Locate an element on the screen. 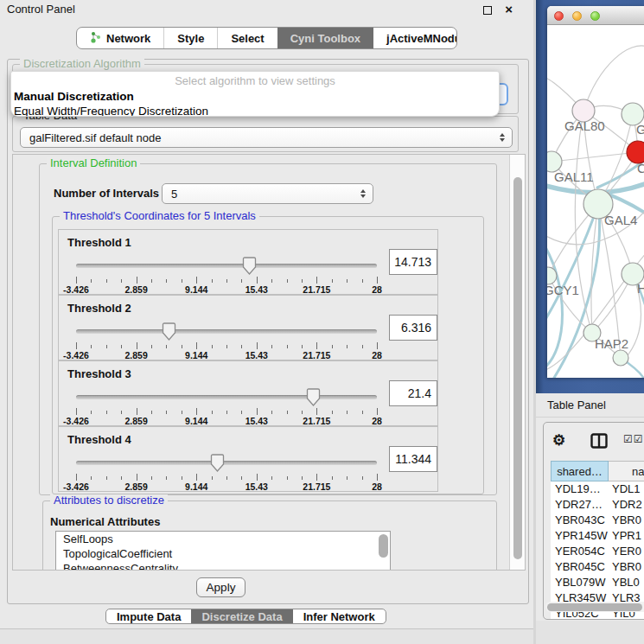 This screenshot has height=644, width=644. table-row: YDR27…YDR2 is located at coordinates (597, 505).